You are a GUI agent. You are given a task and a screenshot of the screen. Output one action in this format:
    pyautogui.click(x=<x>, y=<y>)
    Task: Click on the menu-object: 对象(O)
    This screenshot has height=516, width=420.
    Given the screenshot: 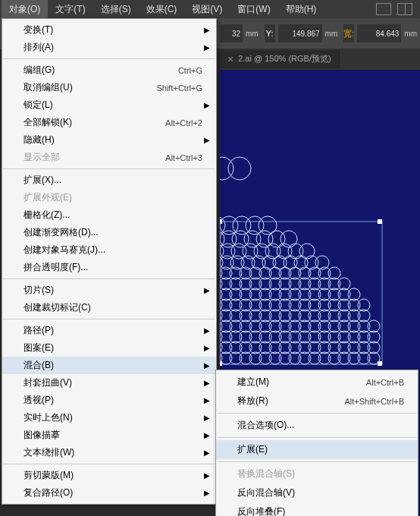 What is the action you would take?
    pyautogui.click(x=24, y=9)
    